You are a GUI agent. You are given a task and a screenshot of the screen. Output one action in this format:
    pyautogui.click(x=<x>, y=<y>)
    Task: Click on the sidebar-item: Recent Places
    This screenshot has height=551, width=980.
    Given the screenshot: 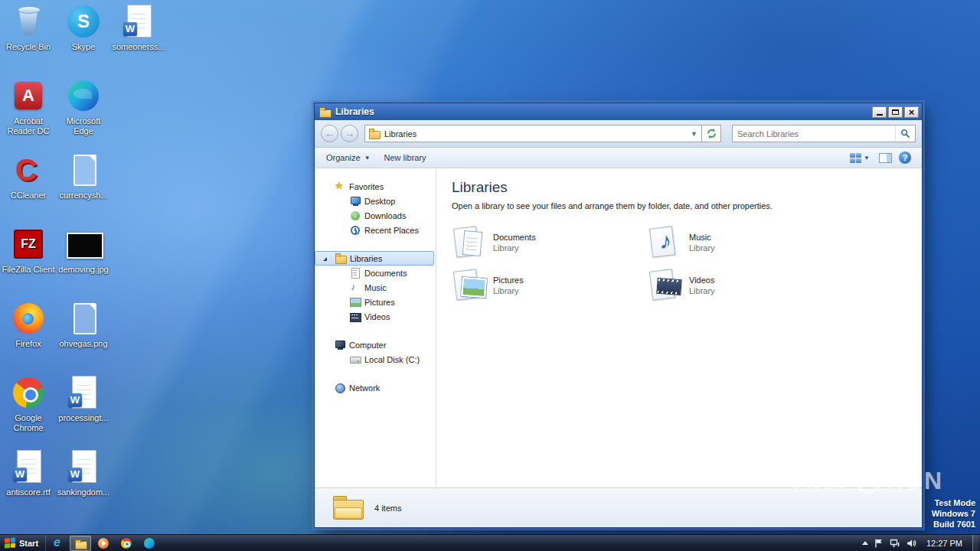 What is the action you would take?
    pyautogui.click(x=375, y=230)
    